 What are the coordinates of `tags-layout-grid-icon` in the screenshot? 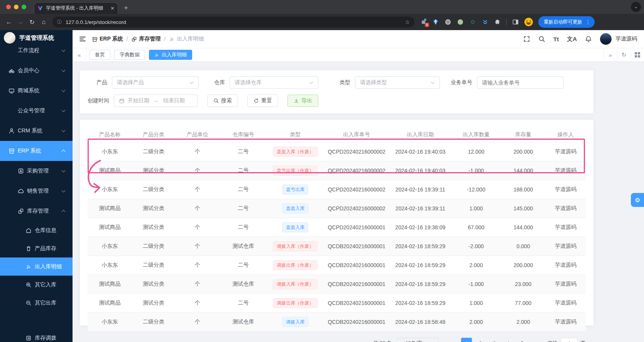 It's located at (637, 55).